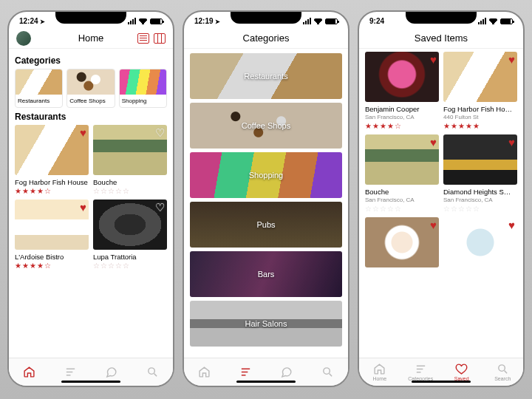 The height and width of the screenshot is (399, 532). I want to click on saved-card: ♥Benjamin CooperSan Francisco, CA★★★★☆, so click(402, 91).